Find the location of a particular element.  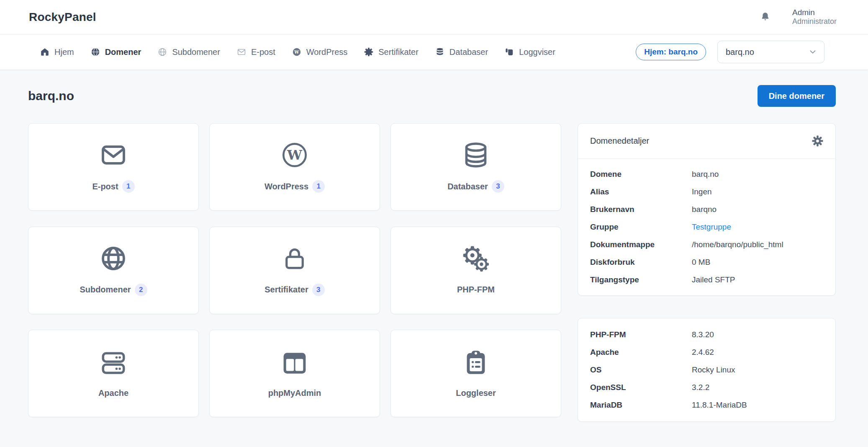

page-title: barq.no is located at coordinates (51, 96).